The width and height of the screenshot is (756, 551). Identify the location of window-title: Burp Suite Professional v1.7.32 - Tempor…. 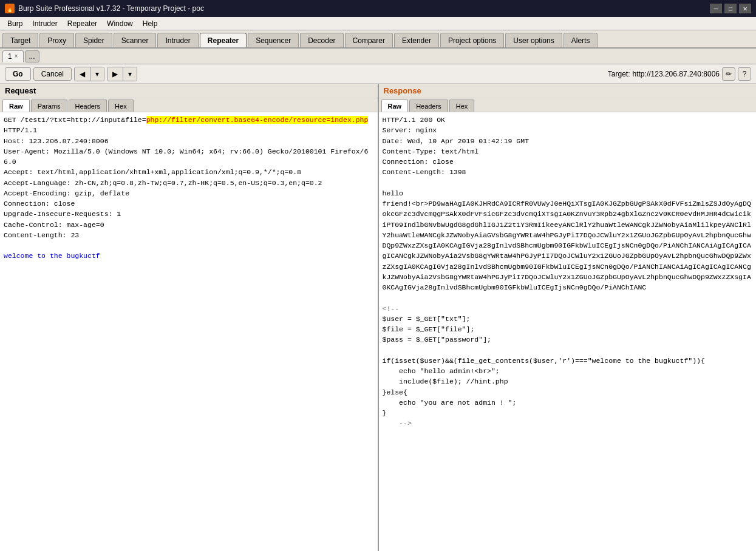
(111, 8).